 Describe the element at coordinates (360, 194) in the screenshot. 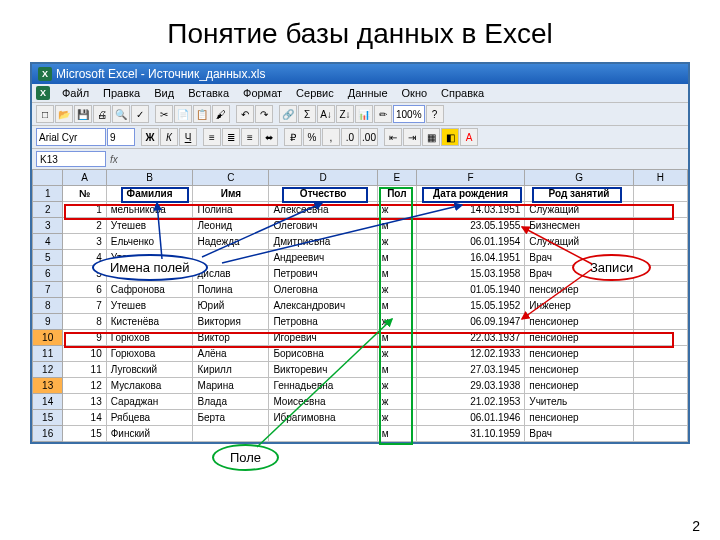

I see `header-row: 1 № Фамилия Имя Отчество Пол Дата рожден…` at that location.